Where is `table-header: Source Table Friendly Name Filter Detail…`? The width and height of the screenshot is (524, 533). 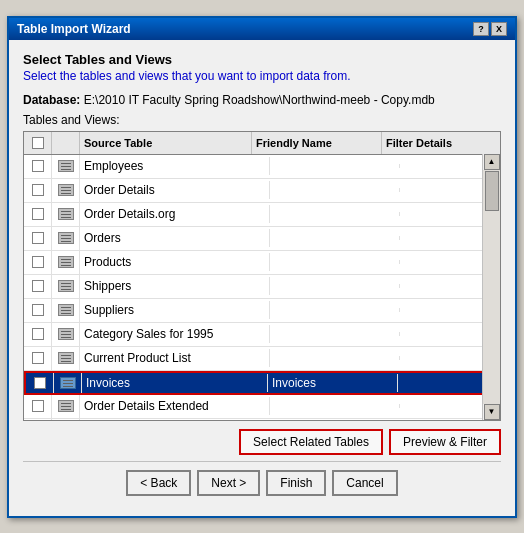
table-header: Source Table Friendly Name Filter Detail… is located at coordinates (262, 144).